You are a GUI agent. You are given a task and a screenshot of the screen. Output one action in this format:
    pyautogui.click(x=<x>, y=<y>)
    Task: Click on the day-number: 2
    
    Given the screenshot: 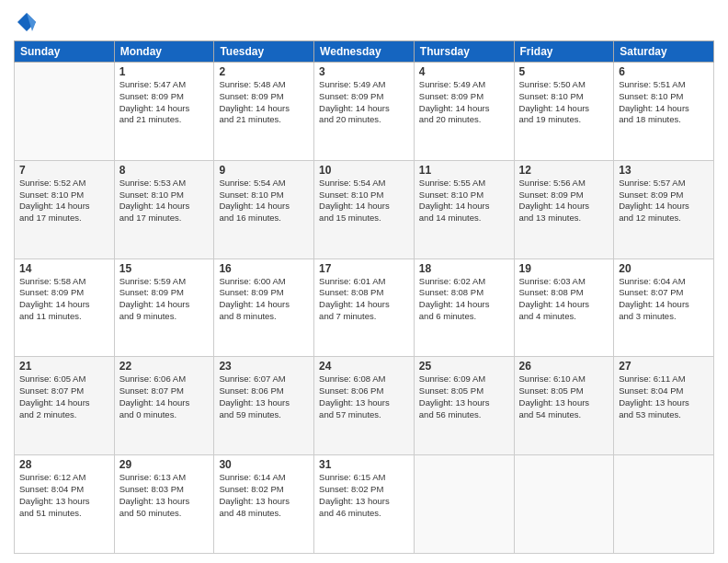 What is the action you would take?
    pyautogui.click(x=264, y=72)
    